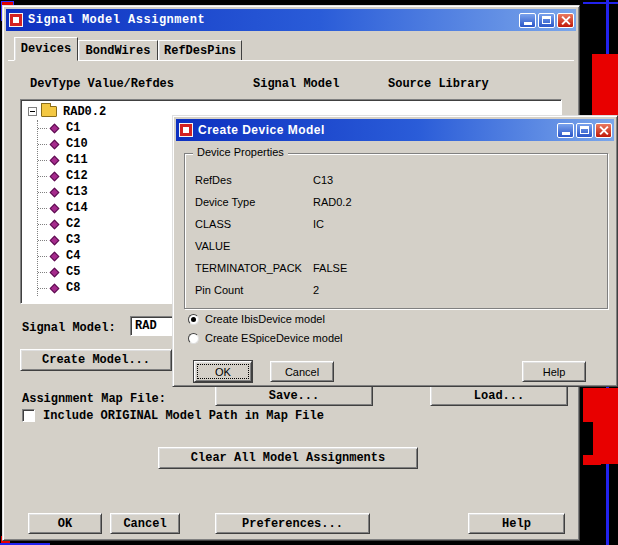 This screenshot has width=618, height=545. Describe the element at coordinates (46, 49) in the screenshot. I see `tab-devices: Devices` at that location.